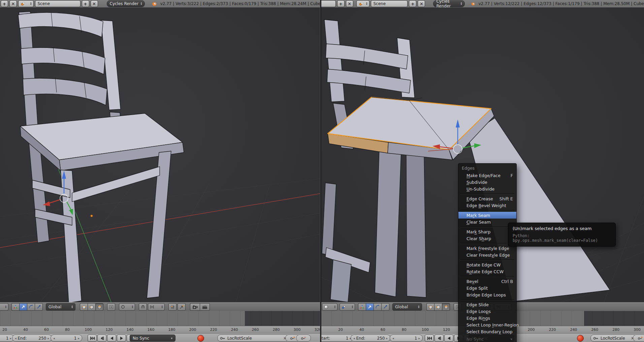 Image resolution: width=644 pixels, height=342 pixels. I want to click on scene-icon, so click(23, 4).